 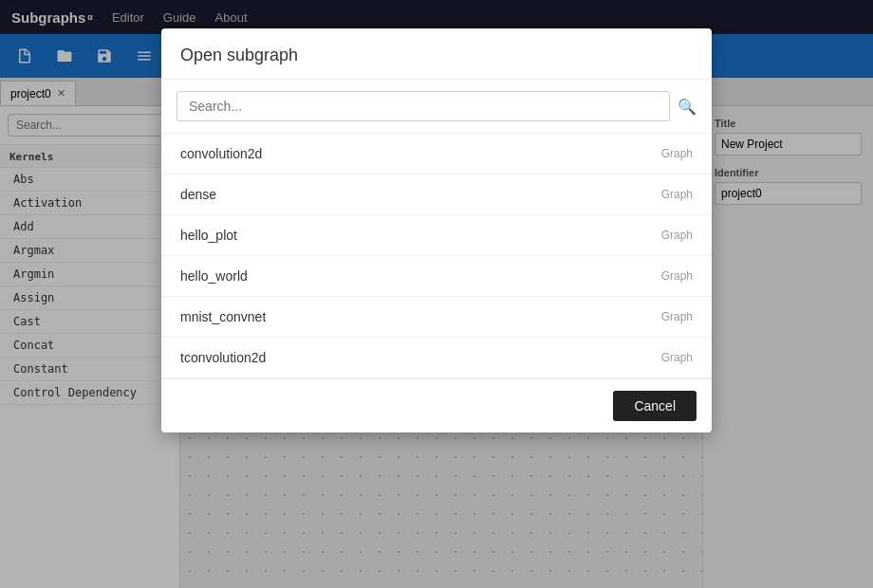 I want to click on modal-item-name: mnist_convnet, so click(x=223, y=317).